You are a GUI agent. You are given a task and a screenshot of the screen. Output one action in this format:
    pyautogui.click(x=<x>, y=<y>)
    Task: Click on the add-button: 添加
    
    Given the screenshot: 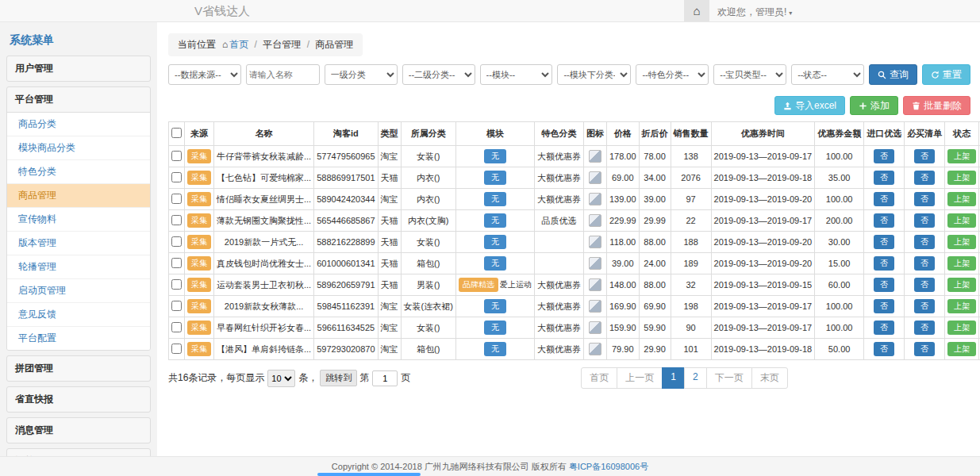 What is the action you would take?
    pyautogui.click(x=874, y=106)
    